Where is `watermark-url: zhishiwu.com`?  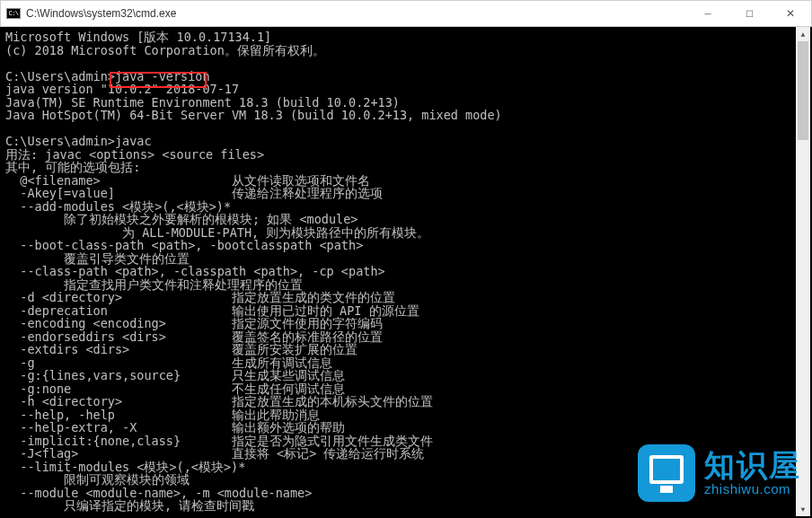
watermark-url: zhishiwu.com is located at coordinates (753, 490).